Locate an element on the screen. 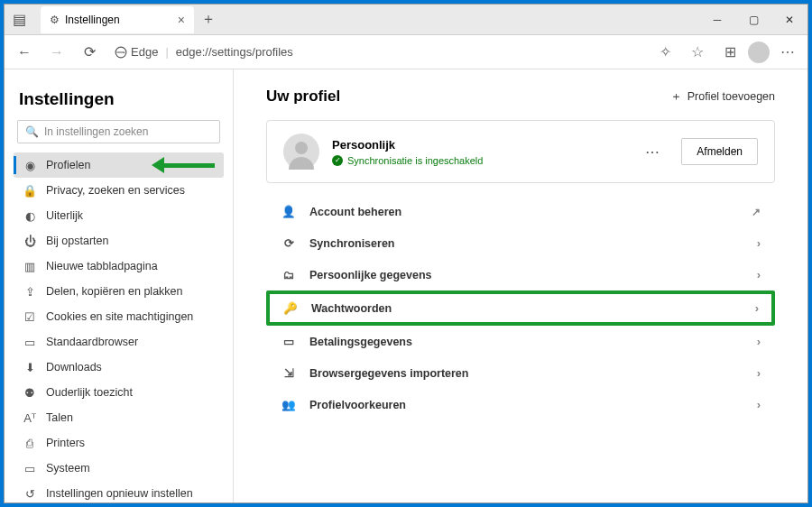  person-card-icon: 🗂 is located at coordinates (289, 275).